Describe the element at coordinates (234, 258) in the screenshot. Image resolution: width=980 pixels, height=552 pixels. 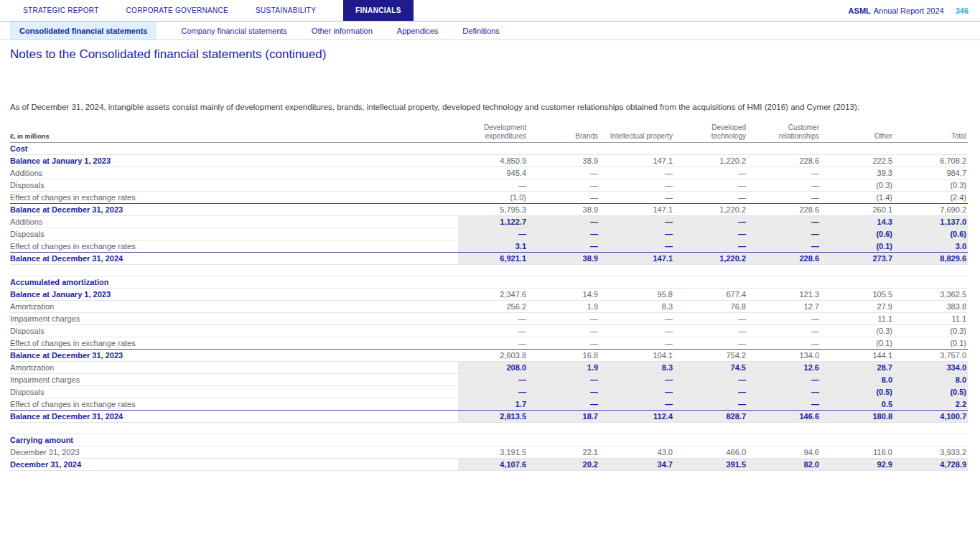
I see `row-label: Balance at December 31, 2024` at that location.